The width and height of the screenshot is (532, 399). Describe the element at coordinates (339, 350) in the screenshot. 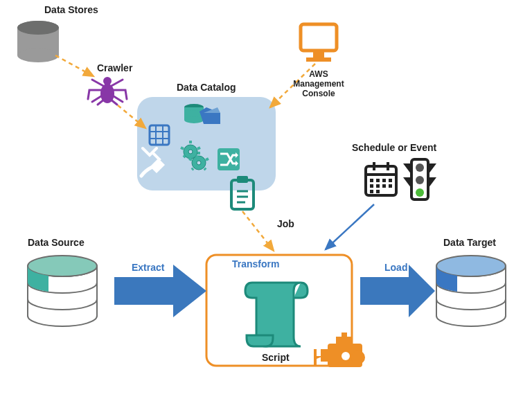

I see `engine-icon` at that location.